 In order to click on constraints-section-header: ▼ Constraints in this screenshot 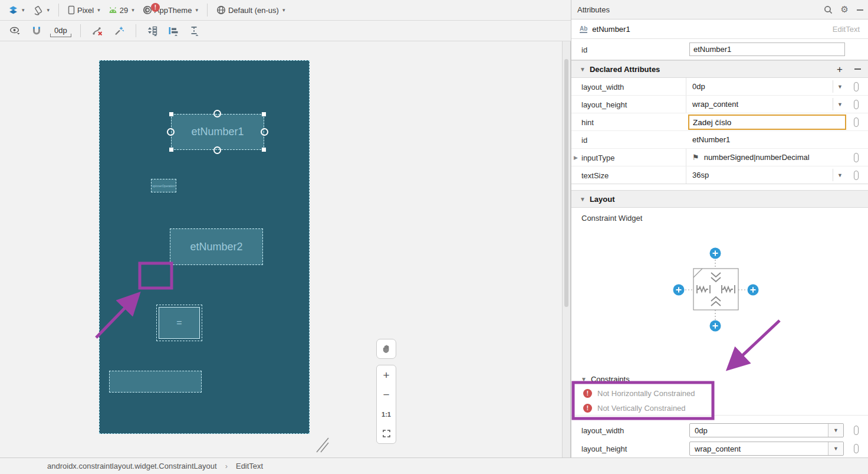, I will do `click(719, 379)`.